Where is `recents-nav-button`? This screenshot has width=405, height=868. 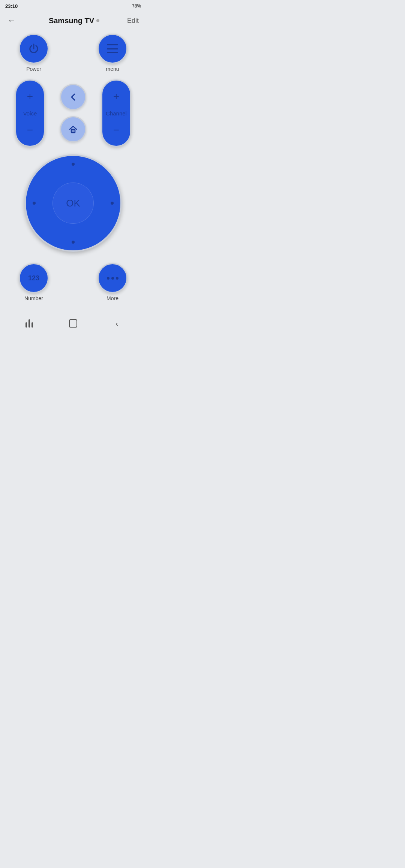
recents-nav-button is located at coordinates (29, 323).